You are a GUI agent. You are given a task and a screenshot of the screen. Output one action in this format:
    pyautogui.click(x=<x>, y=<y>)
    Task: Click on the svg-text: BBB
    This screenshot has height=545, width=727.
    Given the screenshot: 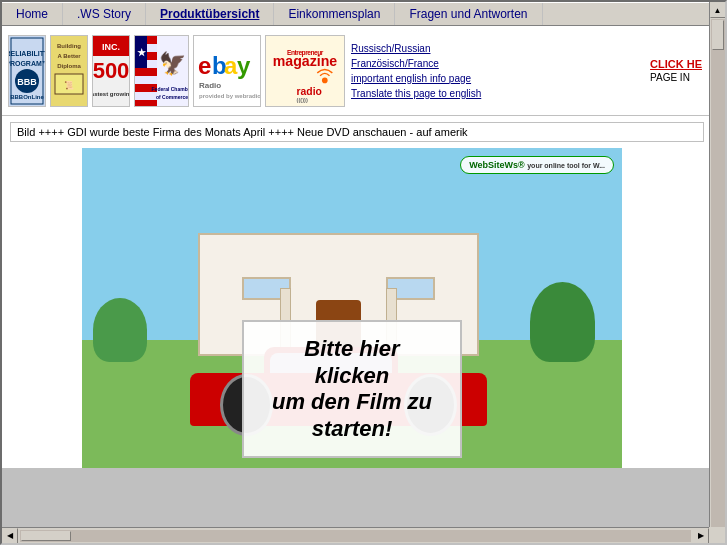 What is the action you would take?
    pyautogui.click(x=27, y=82)
    